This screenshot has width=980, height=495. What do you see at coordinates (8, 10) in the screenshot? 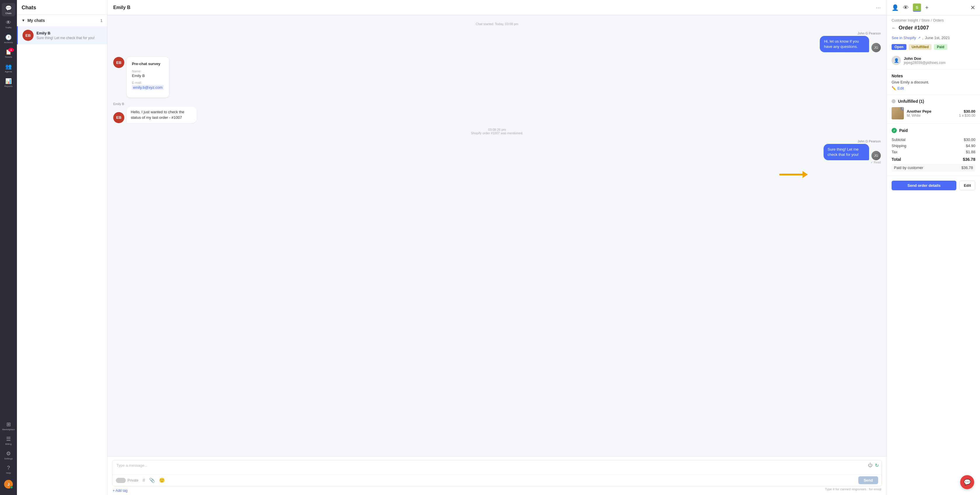
I see `nav-chats: 💬 Chats` at bounding box center [8, 10].